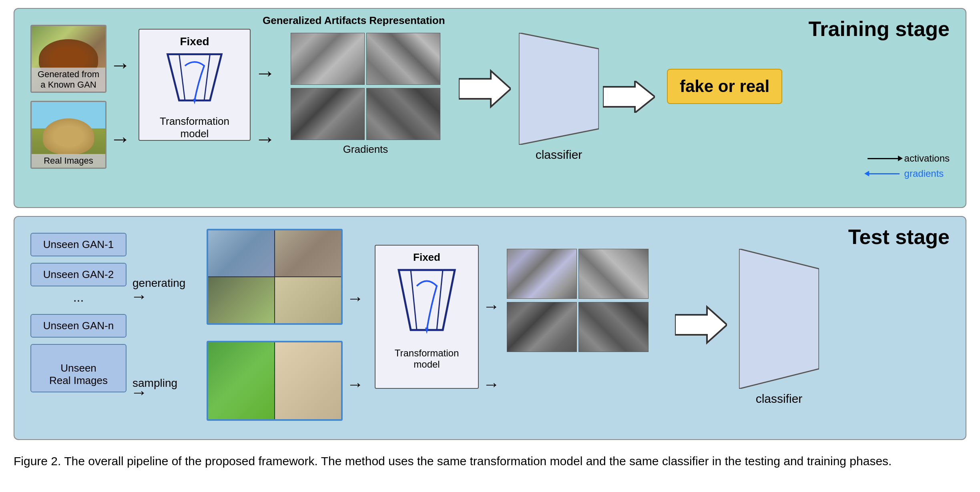 This screenshot has height=492, width=980. Describe the element at coordinates (68, 161) in the screenshot. I see `real-image-label: Real Images` at that location.